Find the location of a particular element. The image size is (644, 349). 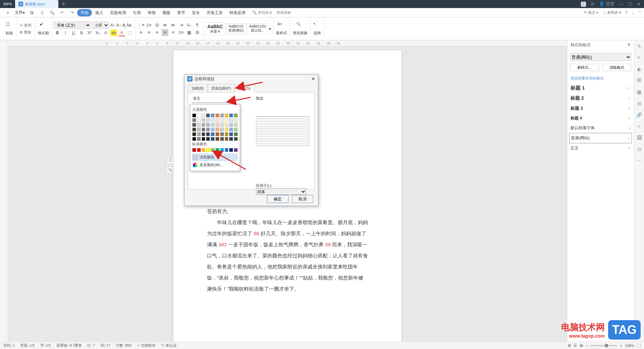

superscript-button: X² is located at coordinates (90, 33).